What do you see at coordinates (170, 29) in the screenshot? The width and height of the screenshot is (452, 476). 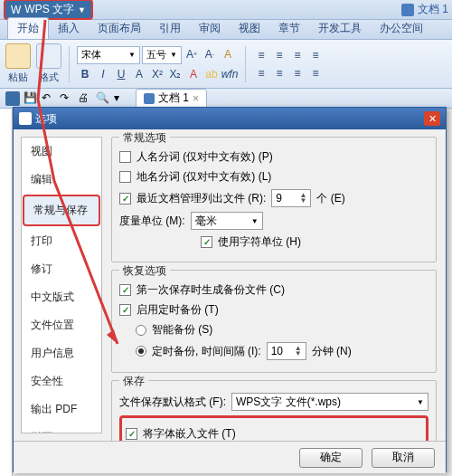 I see `tab-references: 引用` at bounding box center [170, 29].